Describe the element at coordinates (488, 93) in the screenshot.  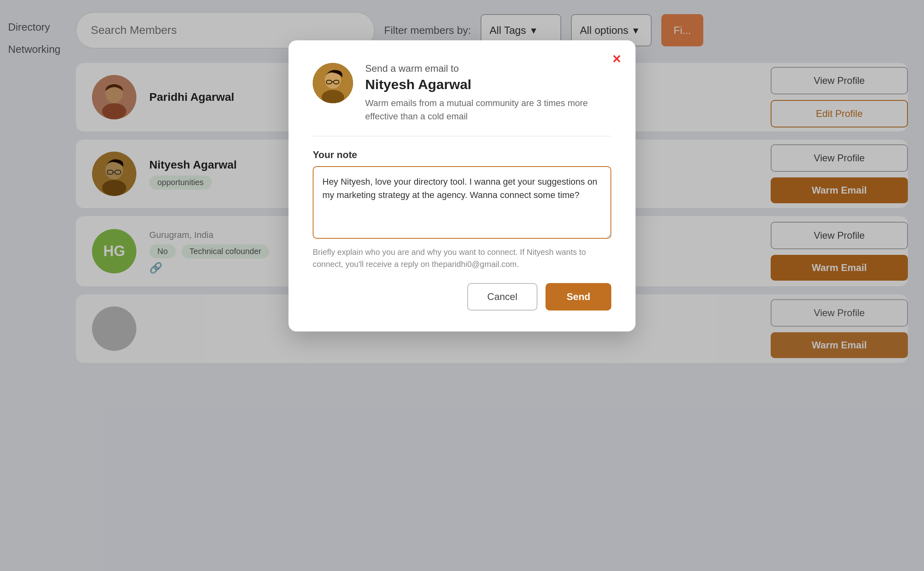
I see `modal-title-area: Send a warm email to Nityesh Agarwal War…` at that location.